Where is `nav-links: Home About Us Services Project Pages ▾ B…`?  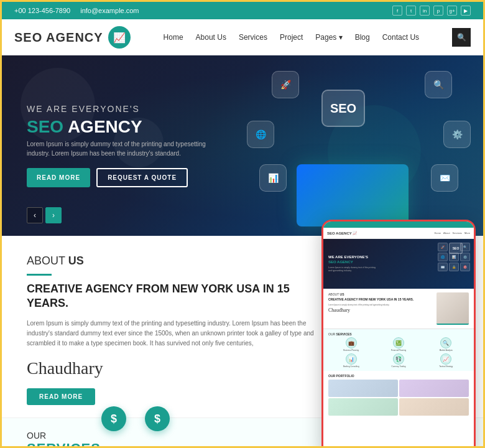
nav-links: Home About Us Services Project Pages ▾ B… is located at coordinates (292, 37).